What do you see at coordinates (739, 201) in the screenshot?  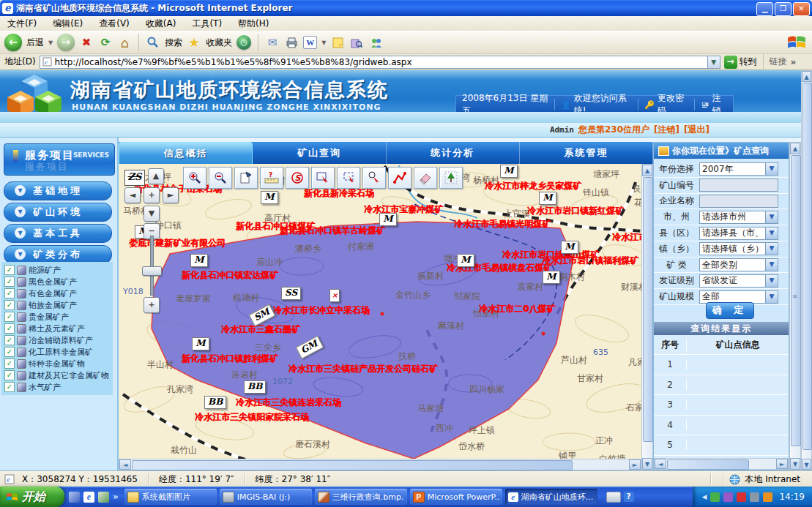 I see `company-name-input` at bounding box center [739, 201].